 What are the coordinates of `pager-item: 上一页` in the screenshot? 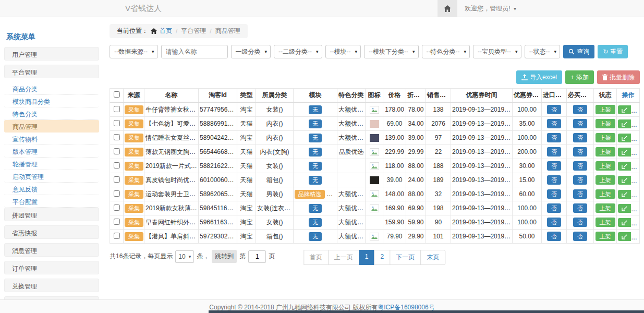 It's located at (344, 258).